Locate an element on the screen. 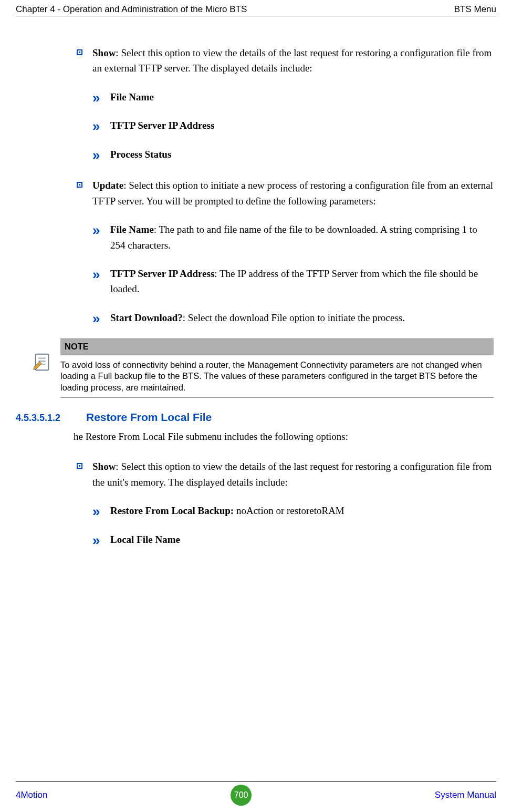  sub-item-restore-local-backup: Restore From Local Backup: noAction or r… is located at coordinates (293, 511).